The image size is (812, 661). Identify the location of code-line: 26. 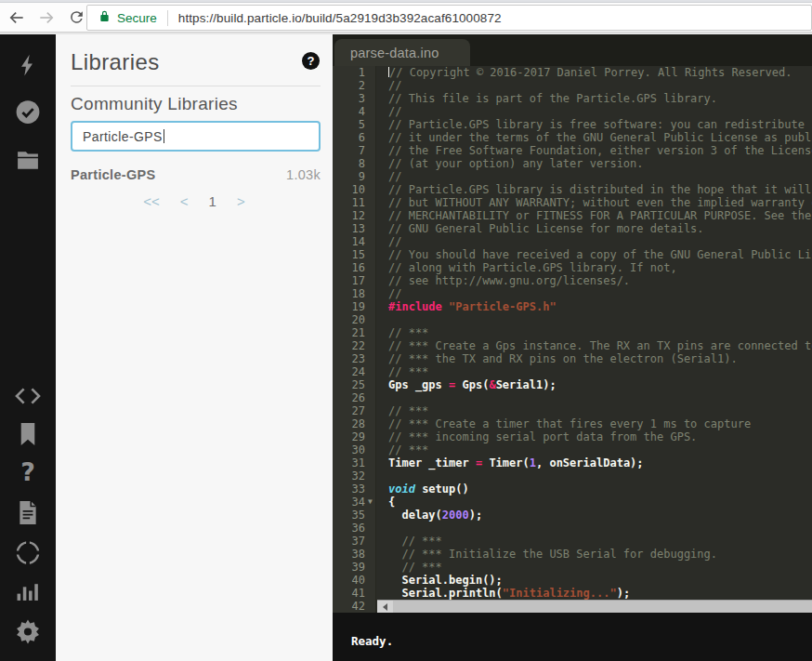
(572, 398).